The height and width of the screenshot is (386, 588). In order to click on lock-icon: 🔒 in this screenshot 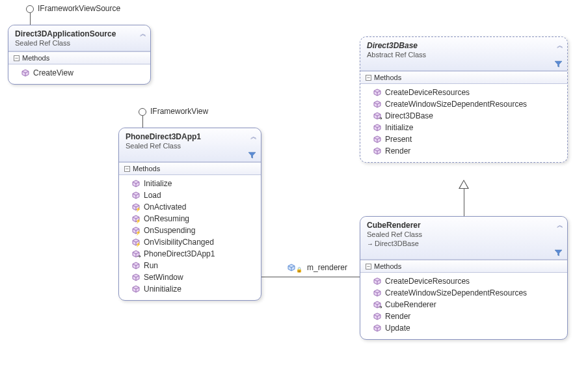, I will do `click(299, 269)`.